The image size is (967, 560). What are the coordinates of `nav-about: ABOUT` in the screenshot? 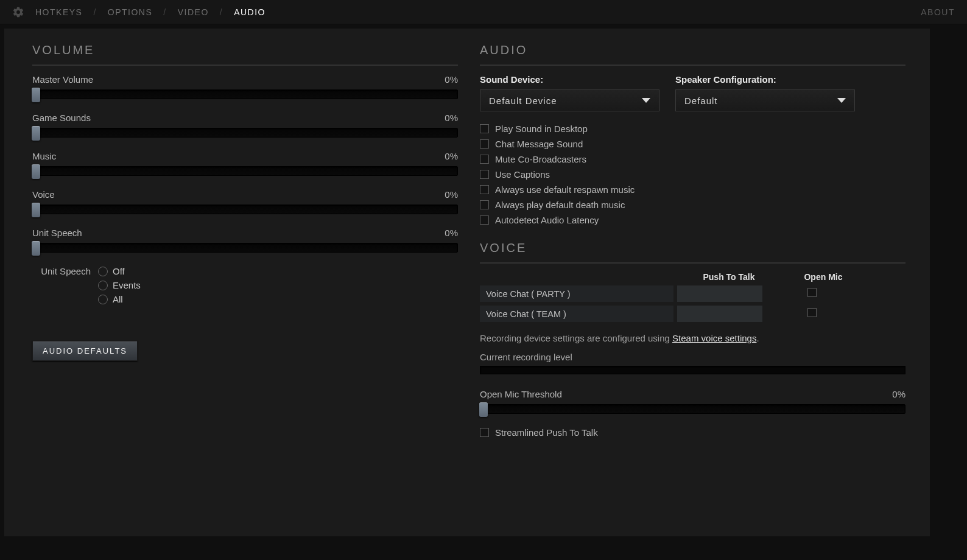 It's located at (938, 12).